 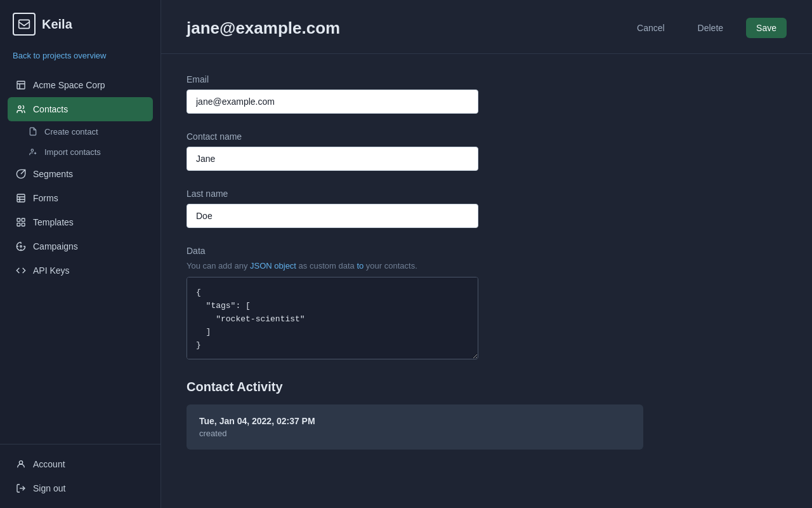 What do you see at coordinates (415, 304) in the screenshot?
I see `data-group: Data You can add any JSON object as cust…` at bounding box center [415, 304].